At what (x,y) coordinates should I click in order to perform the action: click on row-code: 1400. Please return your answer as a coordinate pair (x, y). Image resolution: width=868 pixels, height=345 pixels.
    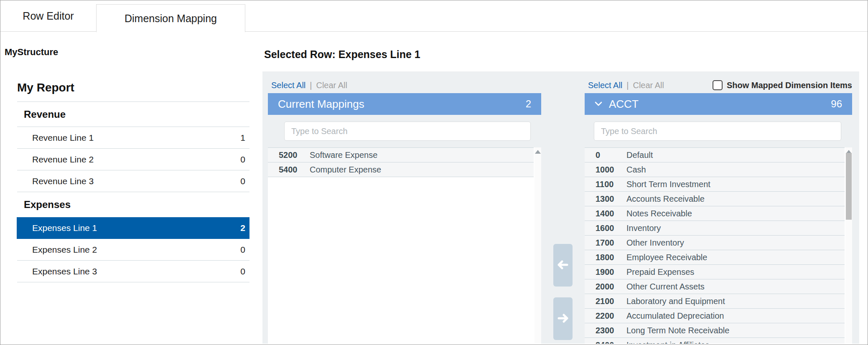
    Looking at the image, I should click on (605, 214).